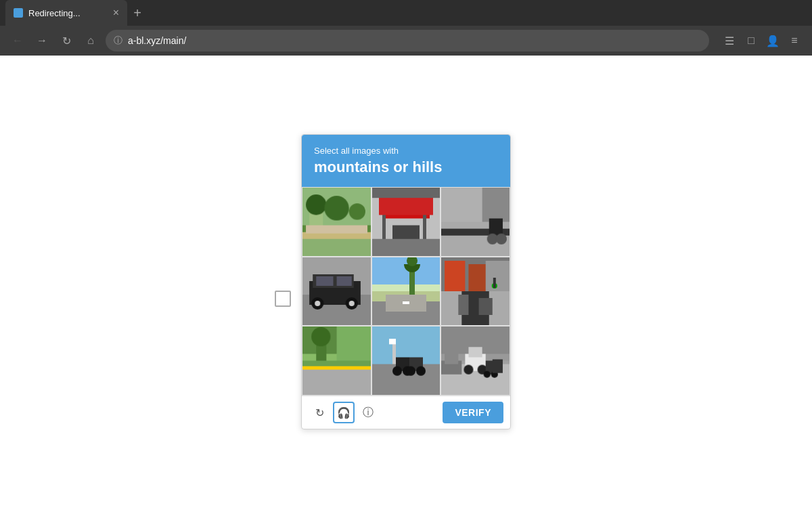  I want to click on verify-button: VERIFY, so click(473, 412).